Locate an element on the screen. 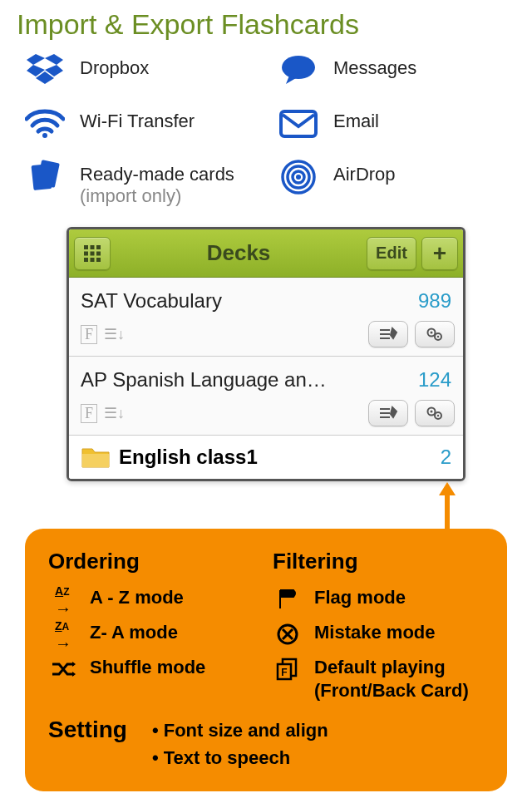 The height and width of the screenshot is (798, 532). service-label: Email is located at coordinates (356, 118).